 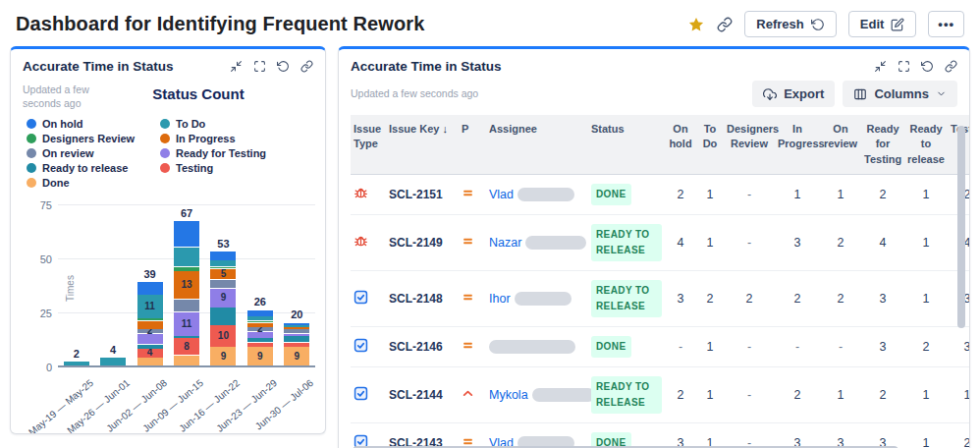 What do you see at coordinates (793, 94) in the screenshot?
I see `export-button: Export` at bounding box center [793, 94].